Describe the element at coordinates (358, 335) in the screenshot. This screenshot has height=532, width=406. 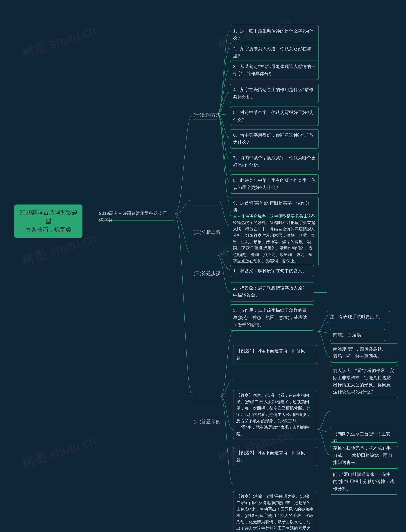
I see `b4-ex1-l1: 南浦别 白居易` at that location.